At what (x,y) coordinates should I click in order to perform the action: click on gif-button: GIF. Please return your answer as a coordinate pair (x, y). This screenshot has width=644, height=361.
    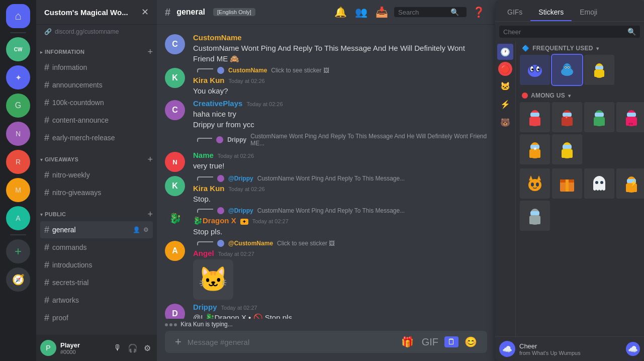
    Looking at the image, I should click on (430, 342).